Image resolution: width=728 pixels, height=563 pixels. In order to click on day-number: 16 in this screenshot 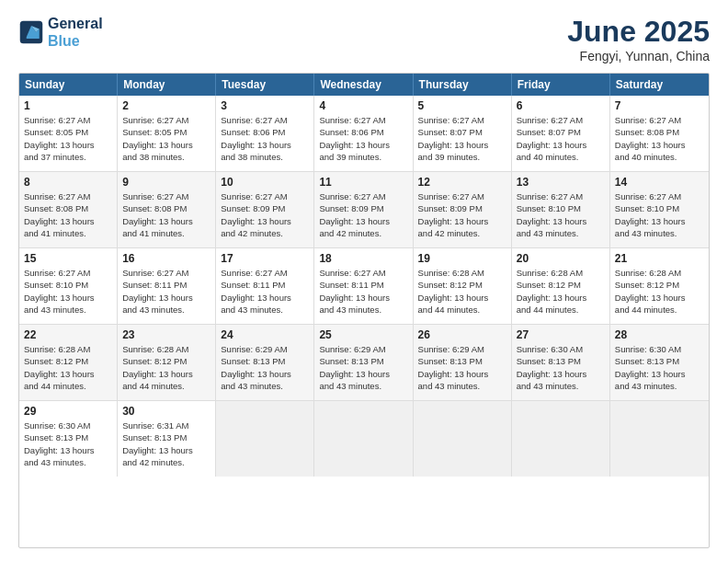, I will do `click(166, 259)`.